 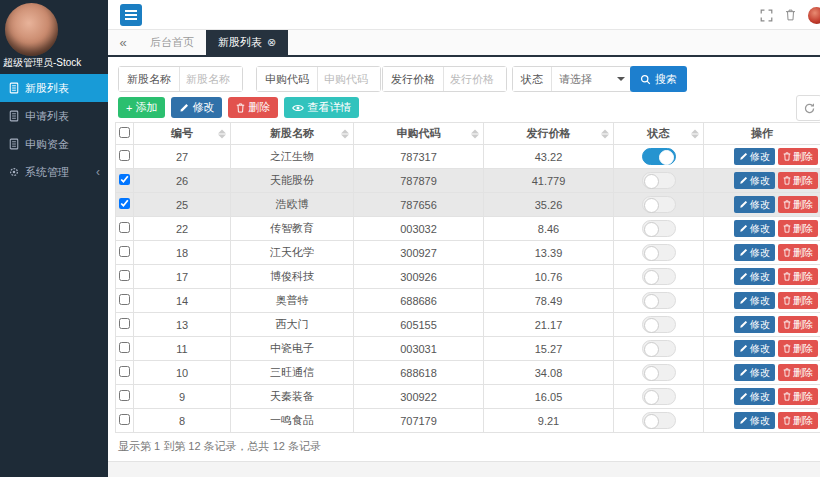 I want to click on fullscreen-icon, so click(x=766, y=16).